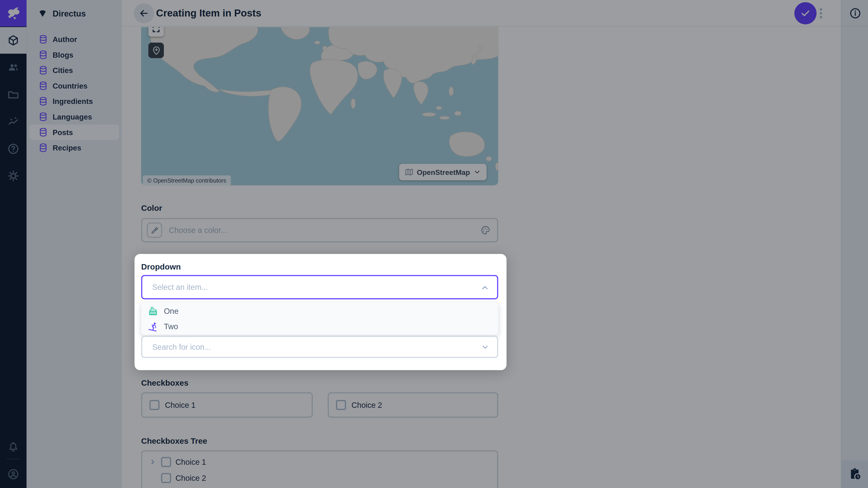 This screenshot has width=868, height=488. What do you see at coordinates (320, 312) in the screenshot?
I see `dropdown-spotlight: Dropdown Select an item...` at bounding box center [320, 312].